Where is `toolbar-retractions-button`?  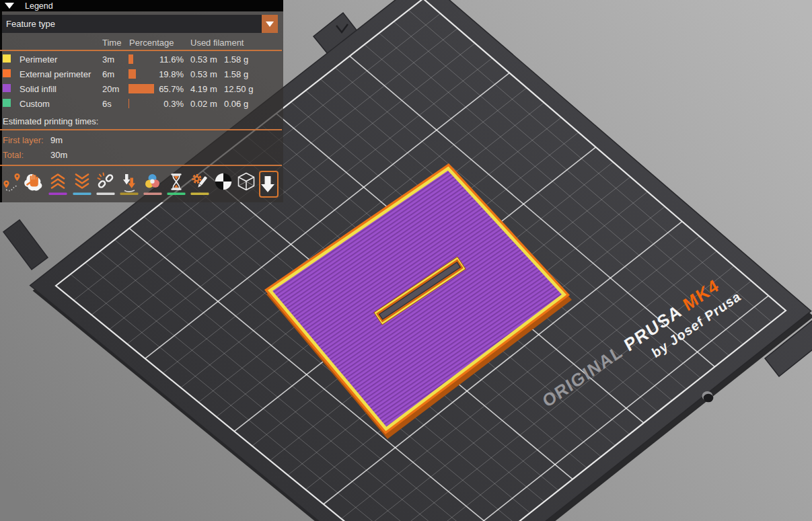 toolbar-retractions-button is located at coordinates (58, 184).